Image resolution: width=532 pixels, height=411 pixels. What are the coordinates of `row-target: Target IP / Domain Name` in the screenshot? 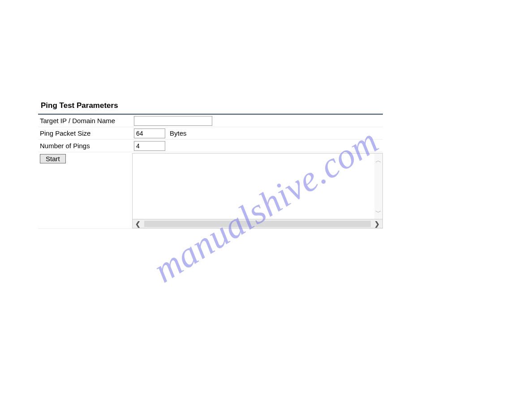 It's located at (210, 121).